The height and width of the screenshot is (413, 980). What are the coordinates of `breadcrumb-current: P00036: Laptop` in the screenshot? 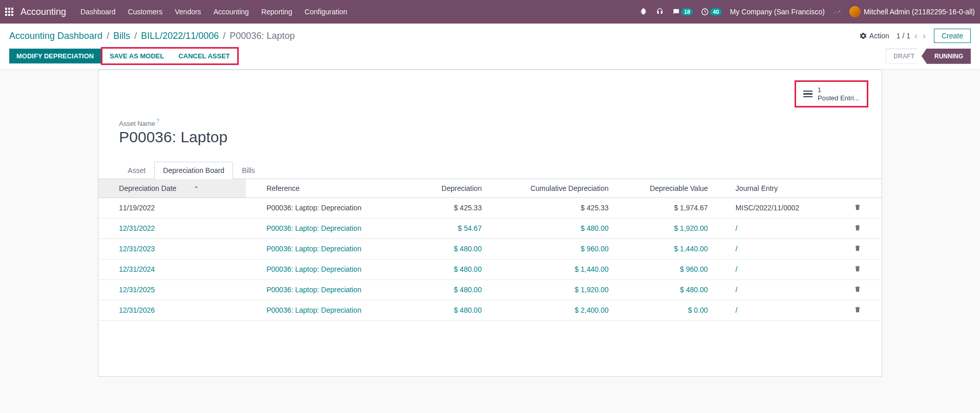 It's located at (262, 36).